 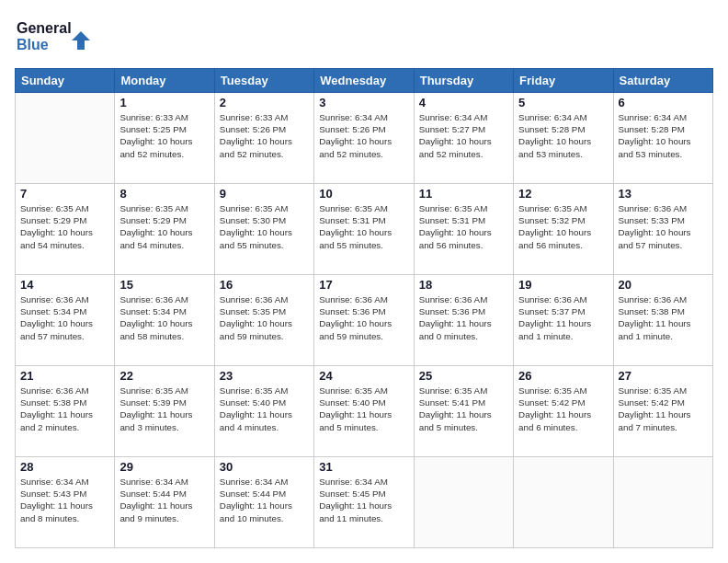 What do you see at coordinates (563, 412) in the screenshot?
I see `calendar-cell: 26Sunrise: 6:35 AM Sunset: 5:42 PM Dayli…` at bounding box center [563, 412].